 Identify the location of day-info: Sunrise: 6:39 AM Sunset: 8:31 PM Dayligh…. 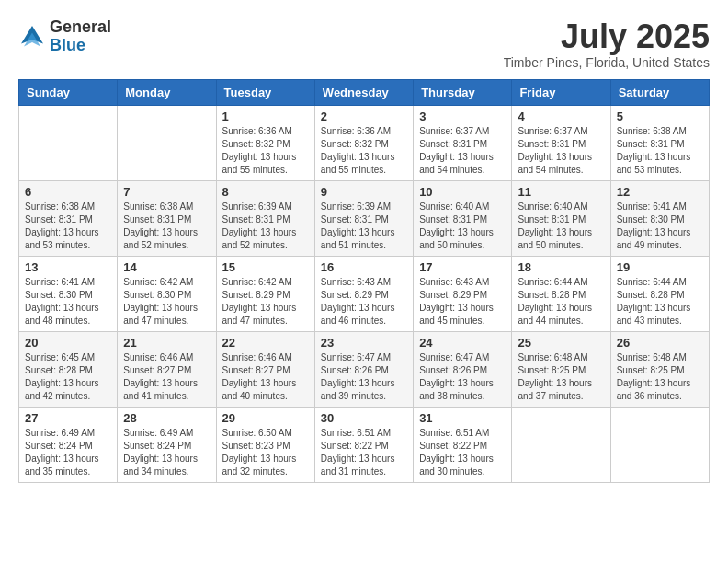
(266, 226).